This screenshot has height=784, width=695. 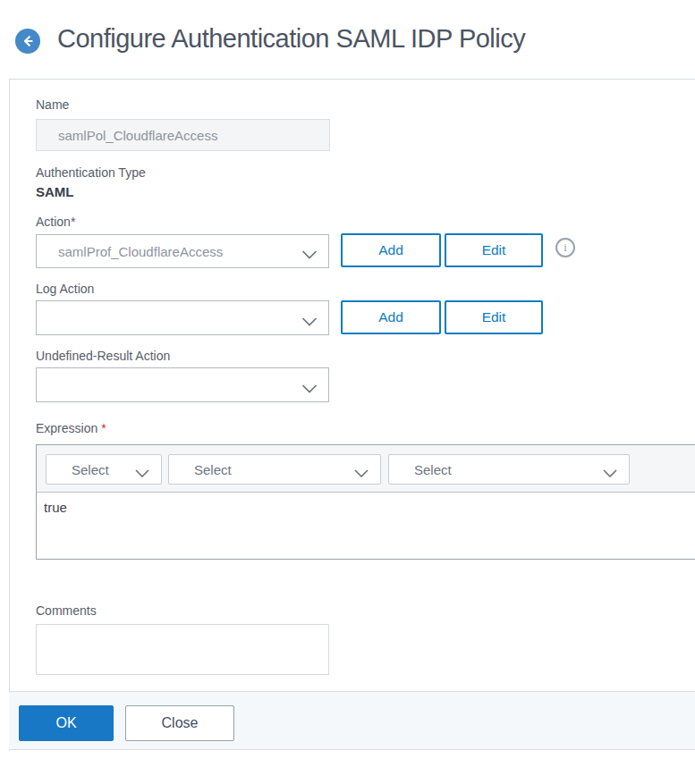 I want to click on back-button, so click(x=28, y=41).